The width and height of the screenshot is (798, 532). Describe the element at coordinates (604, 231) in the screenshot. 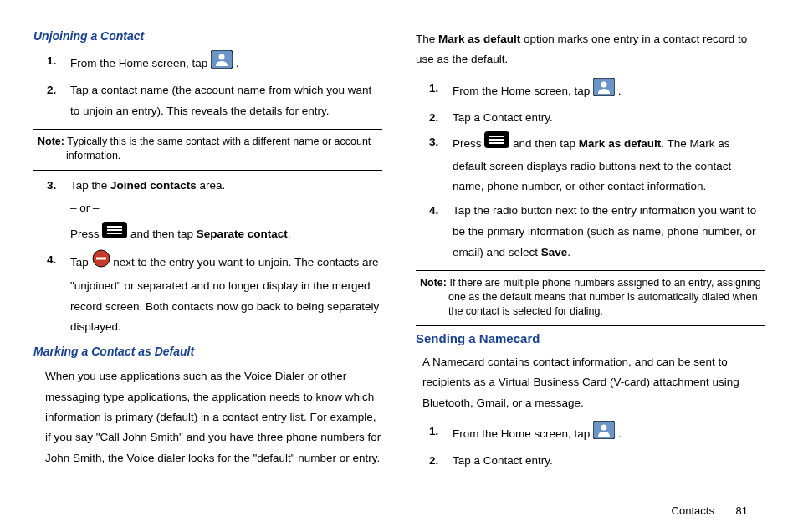

I see `text: Tap the radio button next to the entry i…` at that location.